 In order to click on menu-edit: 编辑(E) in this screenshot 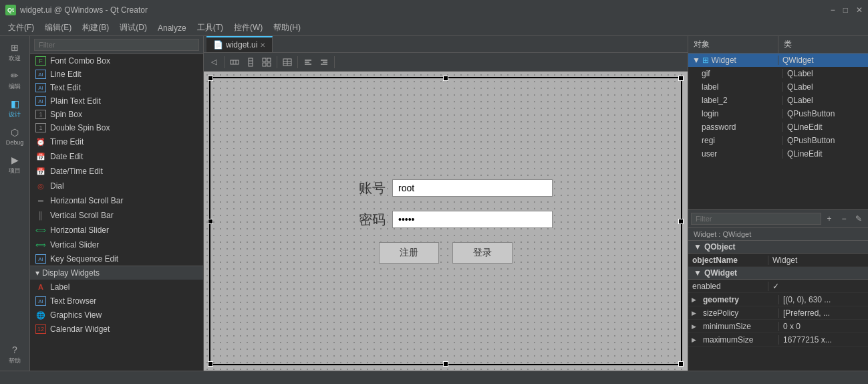, I will do `click(58, 28)`.